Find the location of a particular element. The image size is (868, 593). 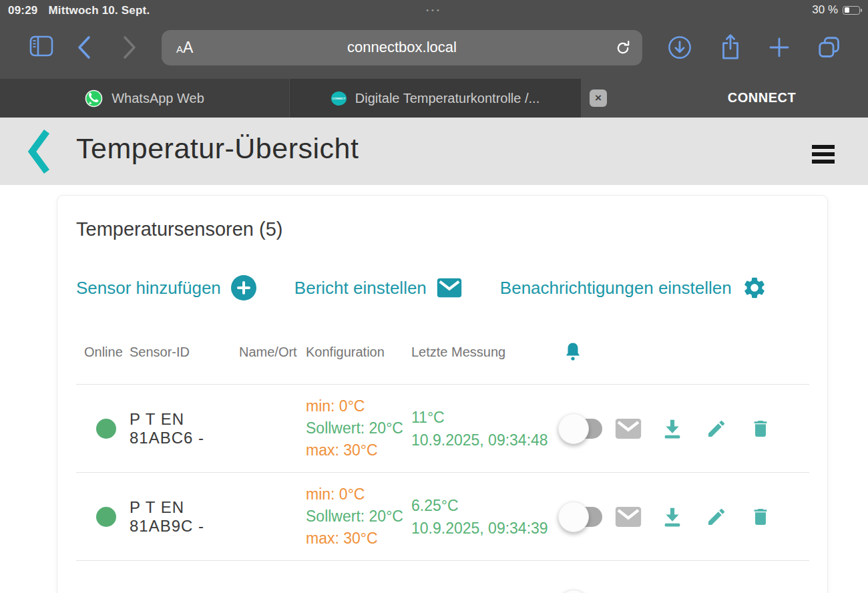

clock: 09:29 is located at coordinates (23, 11).